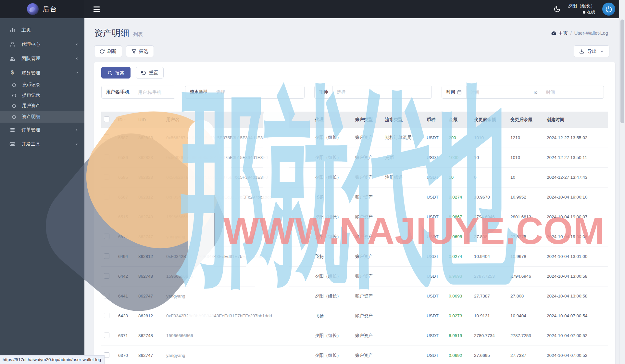 The height and width of the screenshot is (364, 625). I want to click on cell-uid: 862748, so click(150, 335).